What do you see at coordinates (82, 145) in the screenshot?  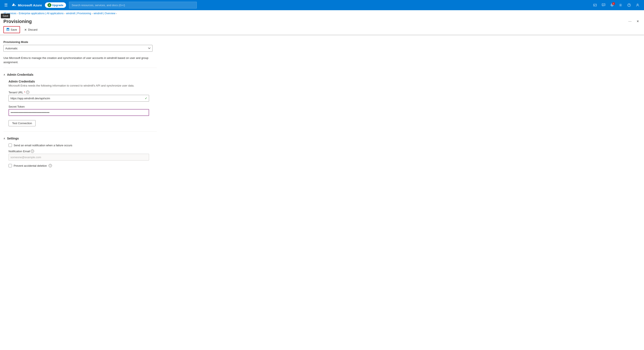 I see `send-email-group: Send an email notification when a failur…` at bounding box center [82, 145].